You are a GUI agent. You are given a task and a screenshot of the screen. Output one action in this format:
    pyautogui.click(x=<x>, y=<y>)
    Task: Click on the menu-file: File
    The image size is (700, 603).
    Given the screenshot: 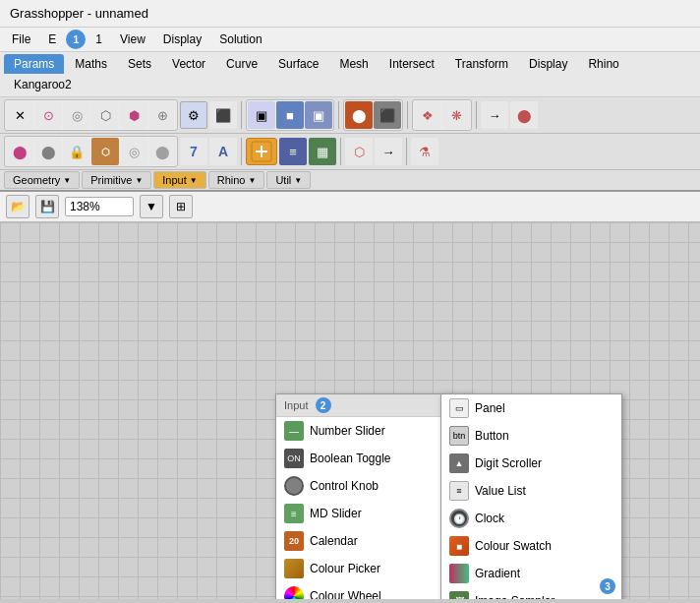 What is the action you would take?
    pyautogui.click(x=22, y=39)
    